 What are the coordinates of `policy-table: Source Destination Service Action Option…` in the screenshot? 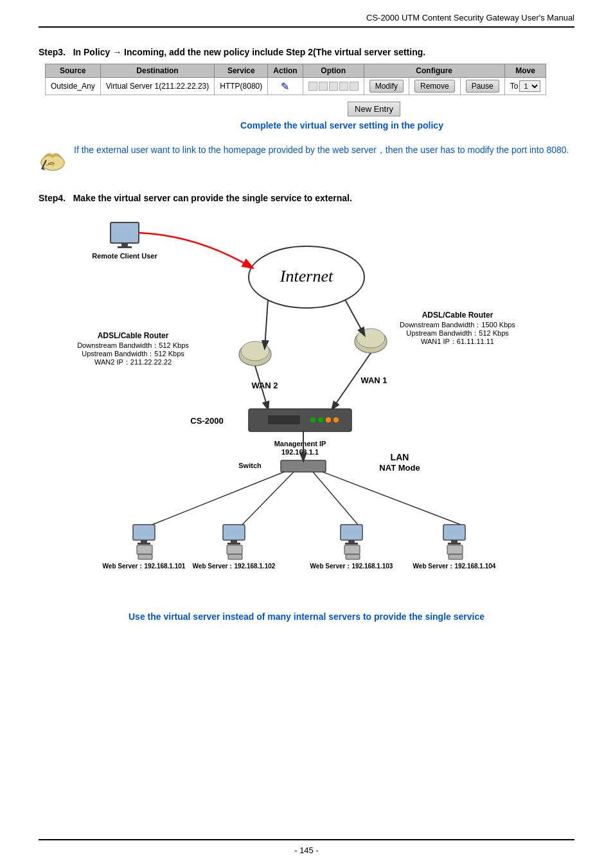 It's located at (296, 80).